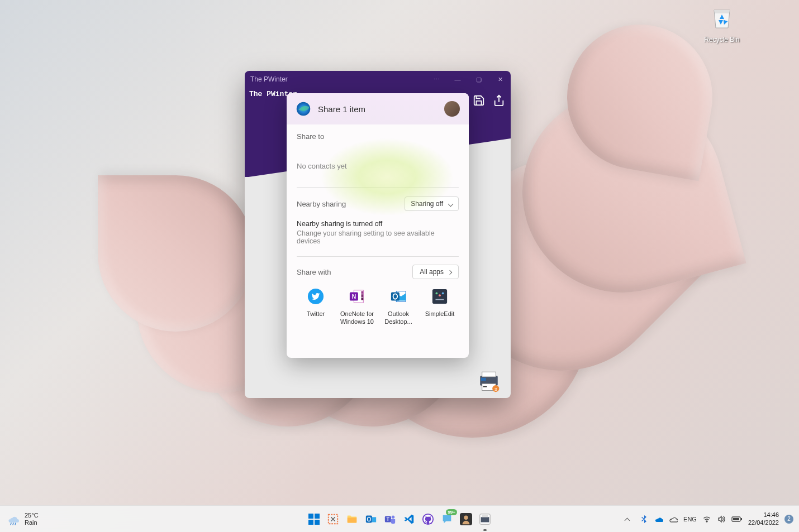  I want to click on cloud-icon, so click(673, 519).